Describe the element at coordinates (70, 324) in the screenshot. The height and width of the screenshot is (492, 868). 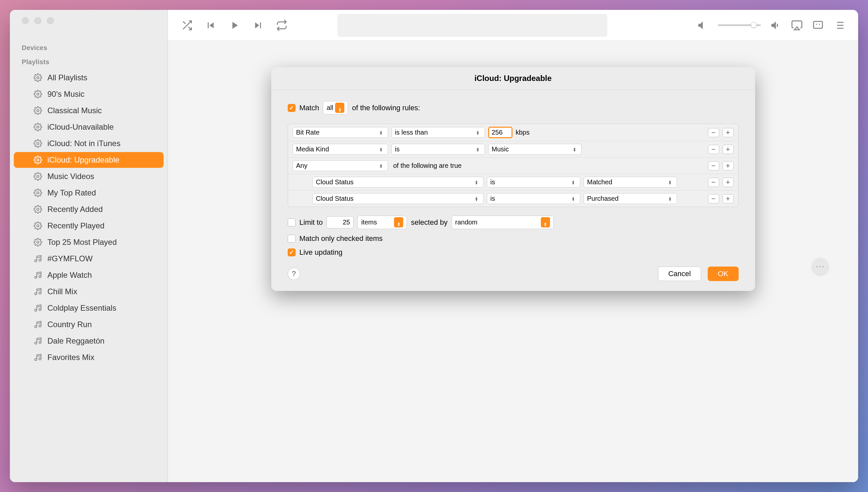
I see `playlist-label: Country Run` at that location.